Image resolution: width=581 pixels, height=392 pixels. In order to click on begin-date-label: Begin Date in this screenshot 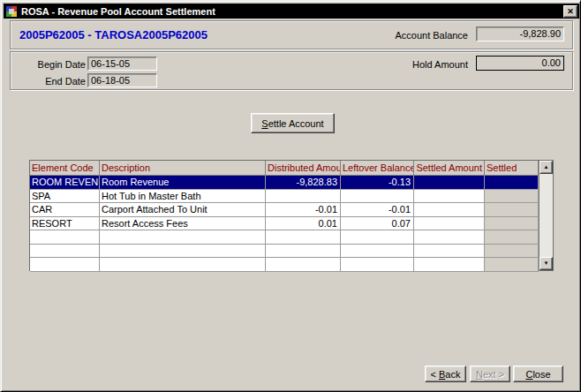, I will do `click(48, 64)`.